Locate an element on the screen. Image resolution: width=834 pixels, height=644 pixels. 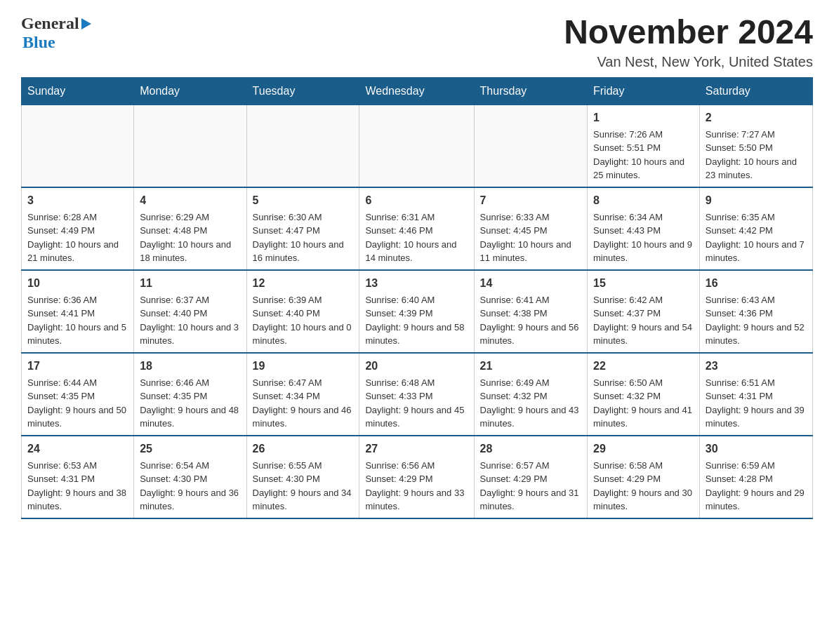
header-day-saturday: Saturday is located at coordinates (755, 91).